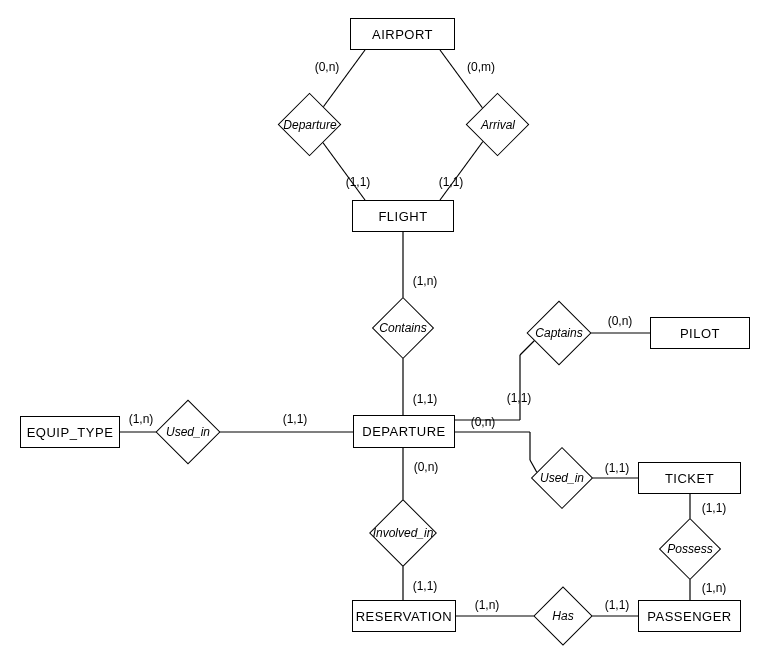  I want to click on entity-departure: DEPARTURE, so click(404, 432).